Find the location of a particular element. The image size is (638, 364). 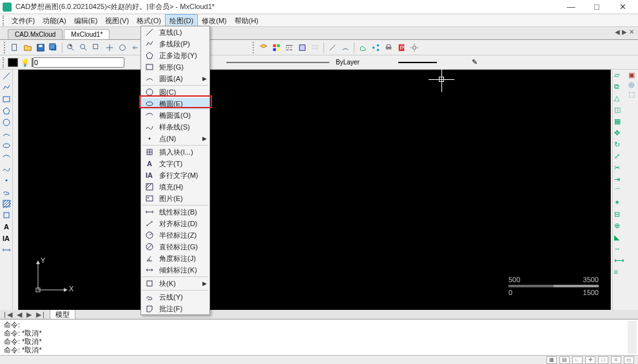

erase-tool: ▱ is located at coordinates (619, 76).